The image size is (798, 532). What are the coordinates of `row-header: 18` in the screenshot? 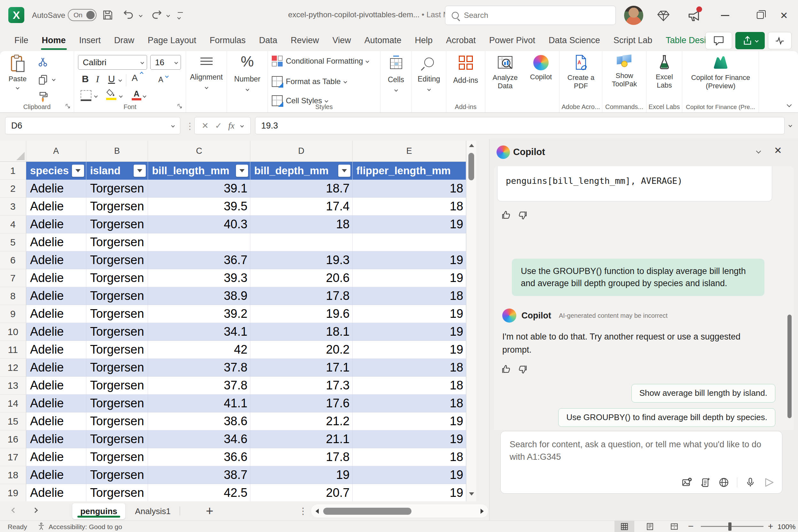 It's located at (13, 475).